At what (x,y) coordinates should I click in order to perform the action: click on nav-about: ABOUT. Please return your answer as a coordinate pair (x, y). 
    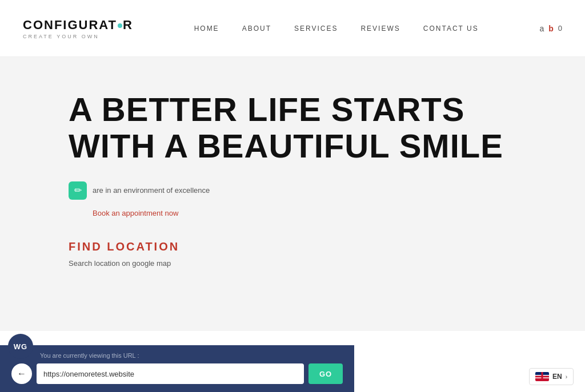
    Looking at the image, I should click on (257, 29).